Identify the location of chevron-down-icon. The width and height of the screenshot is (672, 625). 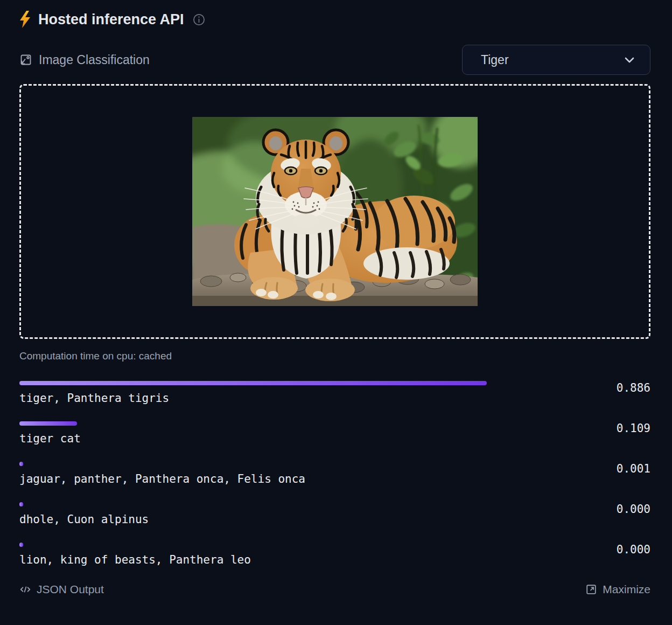
(629, 60).